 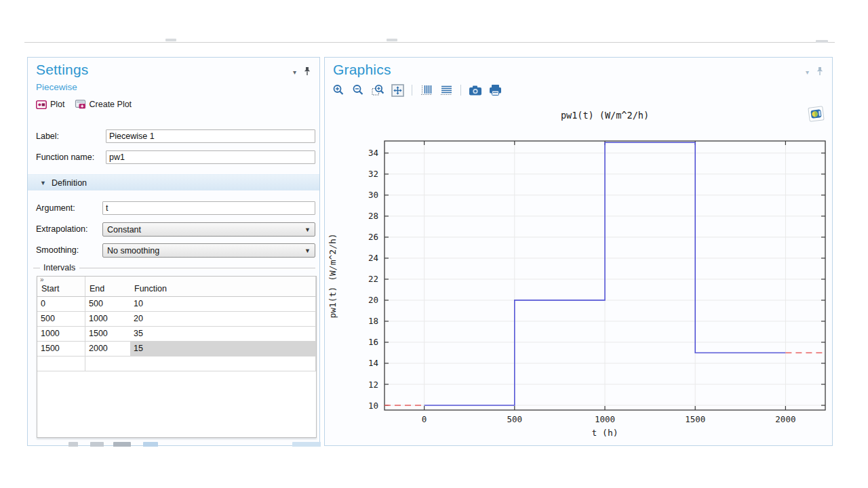 What do you see at coordinates (605, 115) in the screenshot?
I see `plot-title: pw1(t) (W/m^2/h)` at bounding box center [605, 115].